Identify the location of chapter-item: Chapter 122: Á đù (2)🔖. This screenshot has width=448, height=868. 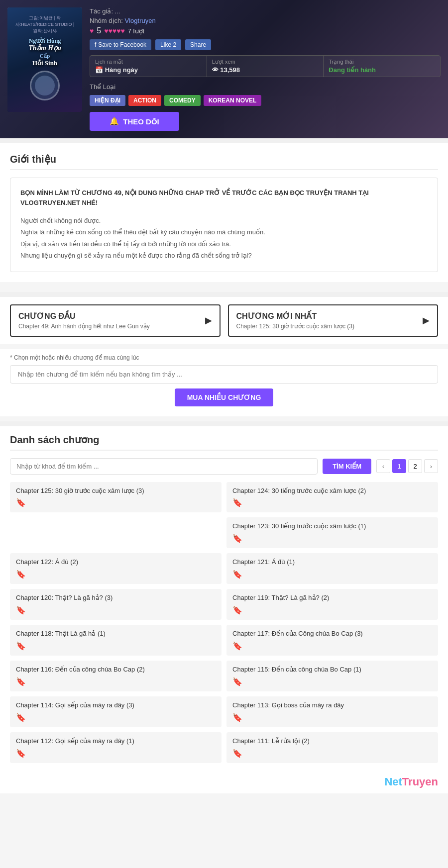
(115, 569).